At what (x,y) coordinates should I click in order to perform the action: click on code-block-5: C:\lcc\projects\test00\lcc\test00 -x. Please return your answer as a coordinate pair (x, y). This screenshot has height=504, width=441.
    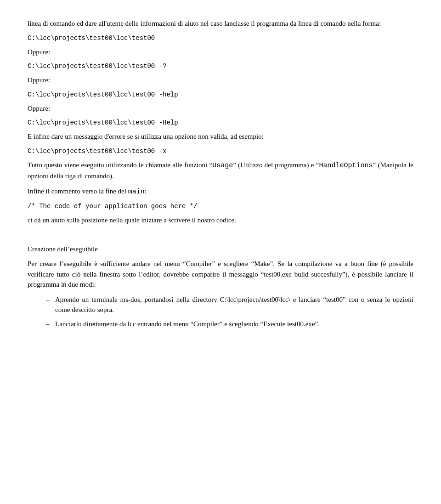
    Looking at the image, I should click on (220, 152).